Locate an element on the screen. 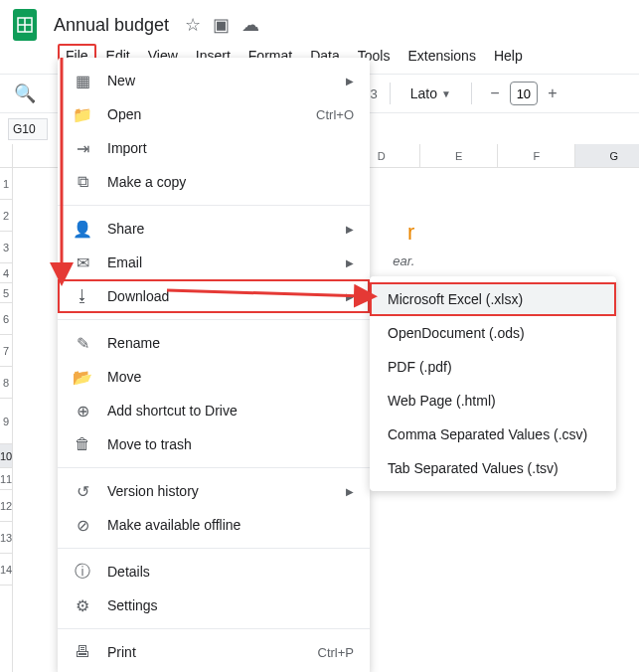  font-size-stepper: − + is located at coordinates (524, 93).